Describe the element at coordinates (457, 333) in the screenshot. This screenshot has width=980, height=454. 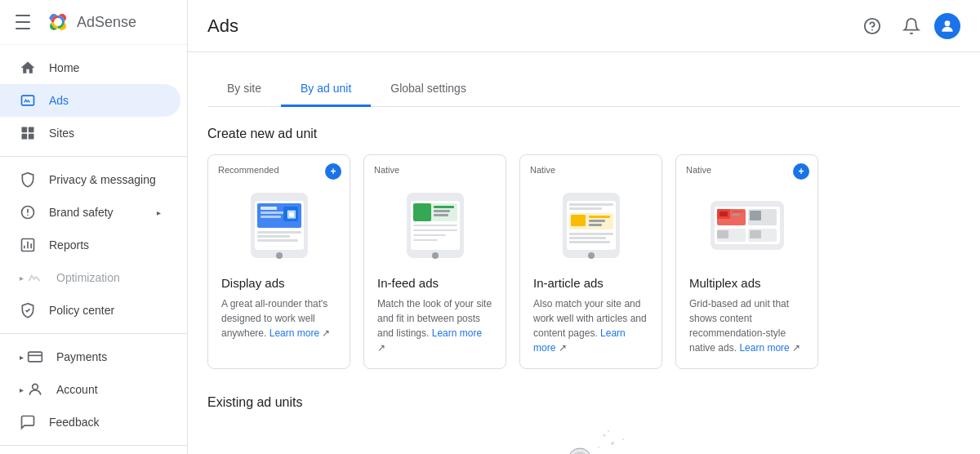
I see `in-feed-ads-learn-more: Learn more` at that location.